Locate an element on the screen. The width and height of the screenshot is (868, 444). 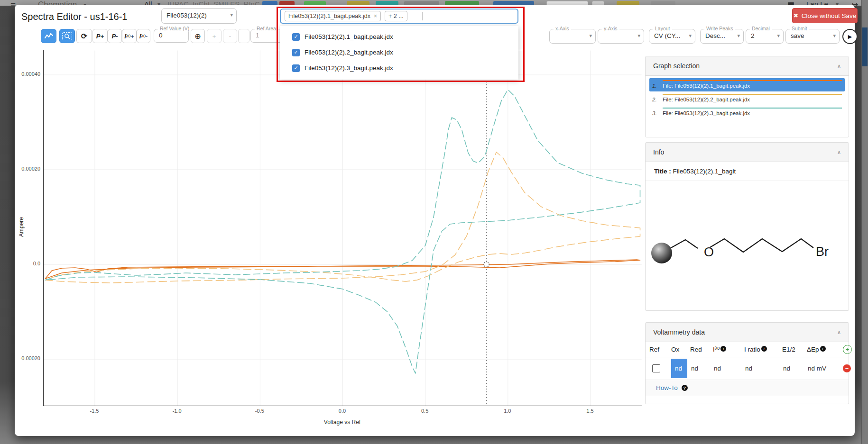
add-row-button: + is located at coordinates (847, 350).